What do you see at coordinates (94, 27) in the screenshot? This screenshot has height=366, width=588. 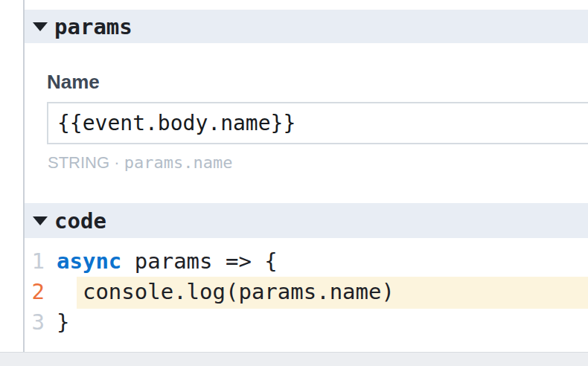 I see `section-title-params: params` at bounding box center [94, 27].